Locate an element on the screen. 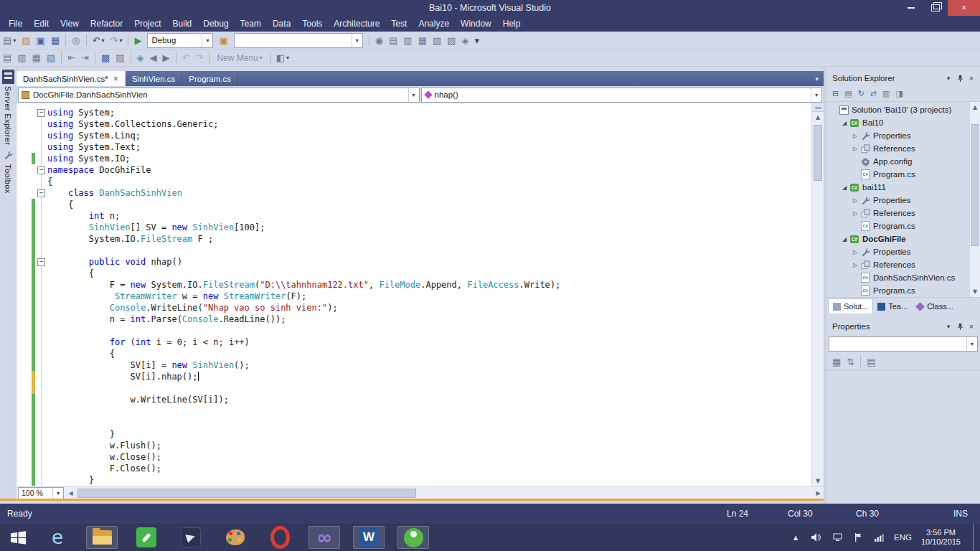 The height and width of the screenshot is (551, 980). open-file-icon: ▨ is located at coordinates (26, 40).